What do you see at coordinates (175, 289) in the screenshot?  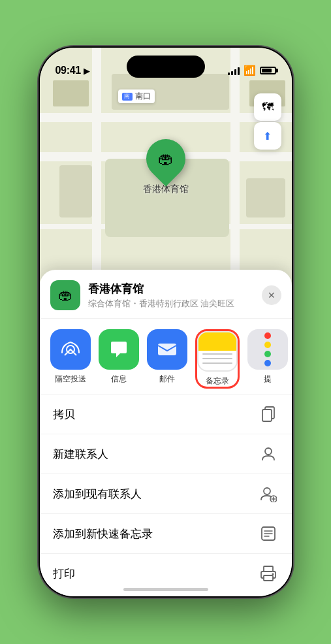 I see `venue-name: 香港体育馆` at bounding box center [175, 289].